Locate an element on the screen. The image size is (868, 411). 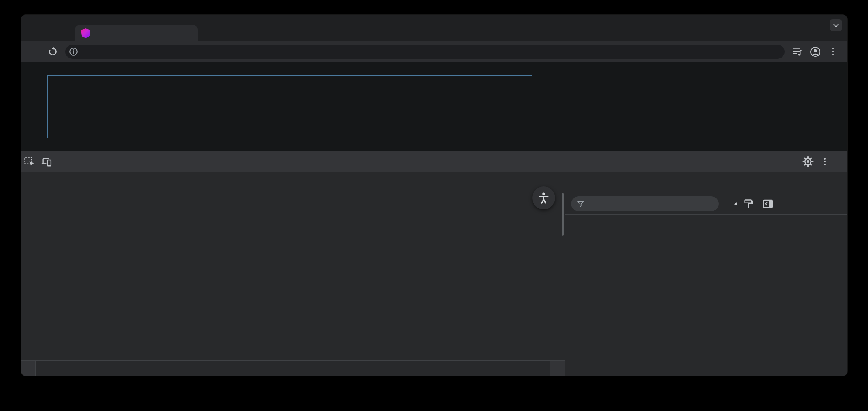
browser-toolbar is located at coordinates (434, 52).